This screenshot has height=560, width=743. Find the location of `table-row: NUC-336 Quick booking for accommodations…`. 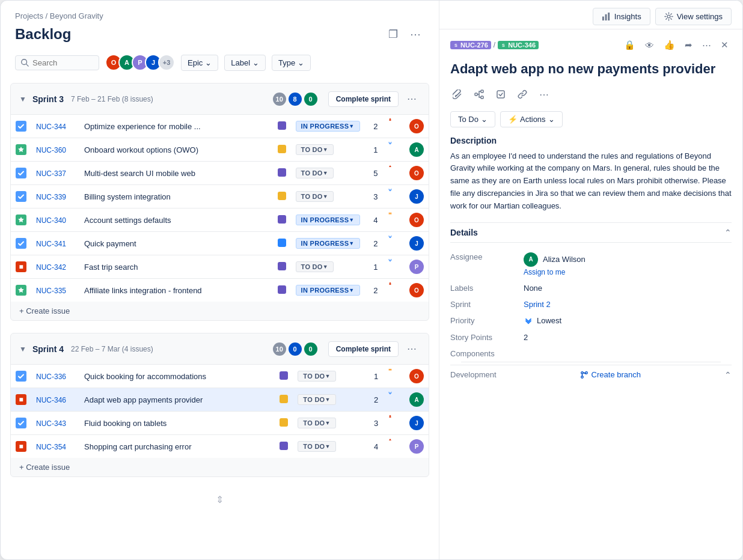

table-row: NUC-336 Quick booking for accommodations… is located at coordinates (220, 376).